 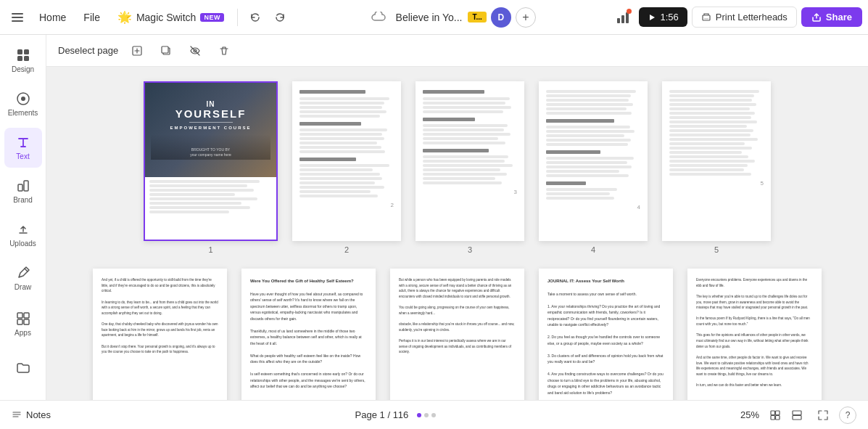 What do you see at coordinates (210, 250) in the screenshot?
I see `page-number-1: 1` at bounding box center [210, 250].